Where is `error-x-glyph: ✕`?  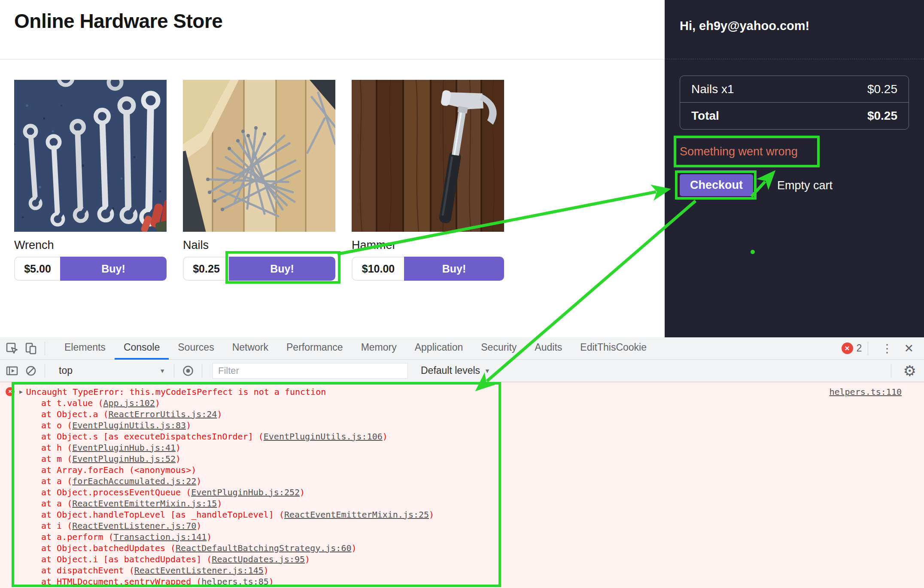 error-x-glyph: ✕ is located at coordinates (10, 391).